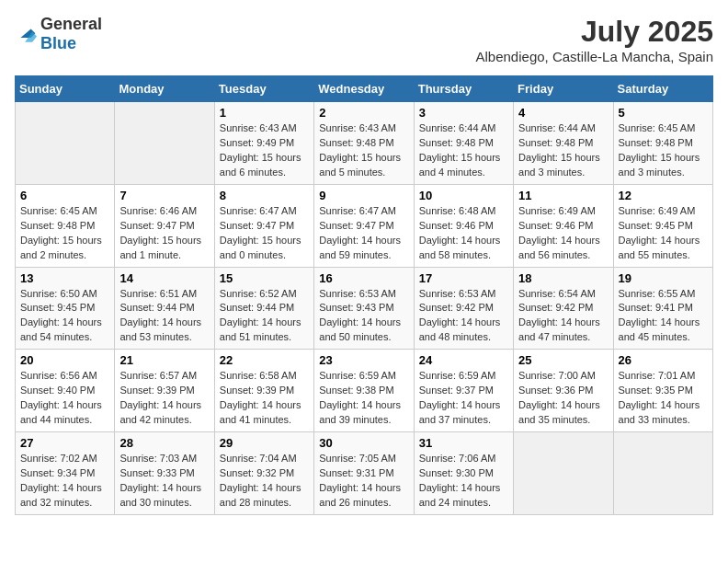 This screenshot has height=563, width=728. I want to click on day-number: 13, so click(64, 278).